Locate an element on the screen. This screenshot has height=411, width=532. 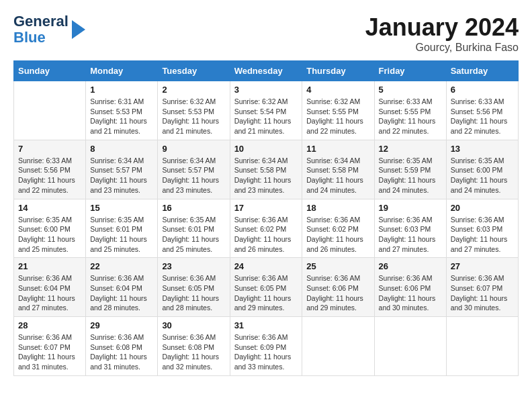
day-info: Sunrise: 6:35 AMSunset: 5:59 PMDaylight:… is located at coordinates (410, 176).